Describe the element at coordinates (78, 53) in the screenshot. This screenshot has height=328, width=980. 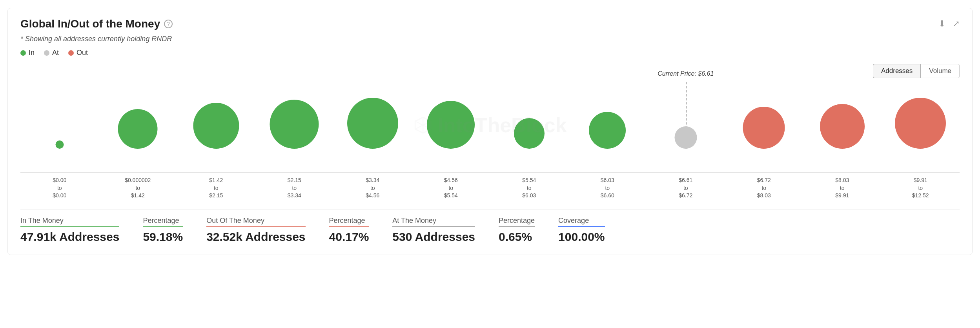
I see `legend-item-out: Out` at that location.